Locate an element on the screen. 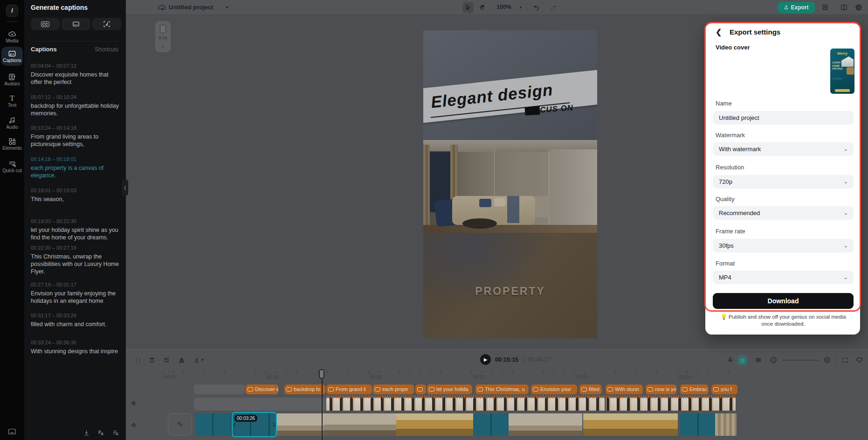  manual-captions-button is located at coordinates (76, 24).